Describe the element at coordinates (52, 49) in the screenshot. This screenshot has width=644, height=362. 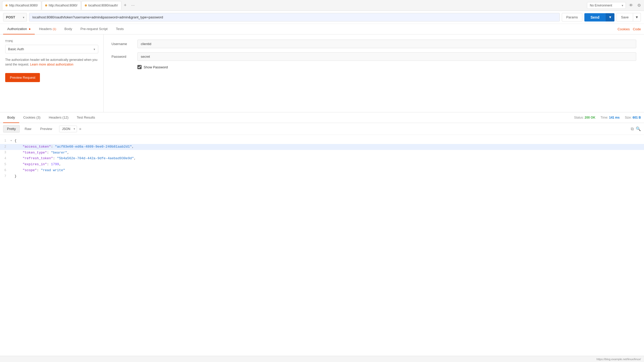
I see `type-select-wrapper: Basic Auth Bearer Token No Auth OAuth 2.…` at that location.